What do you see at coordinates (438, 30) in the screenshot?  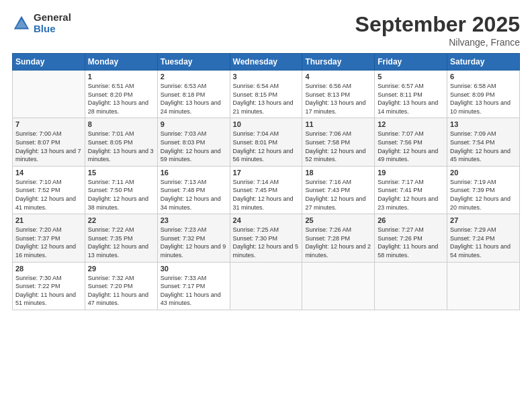 I see `title-block: September 2025 Nilvange, France` at bounding box center [438, 30].